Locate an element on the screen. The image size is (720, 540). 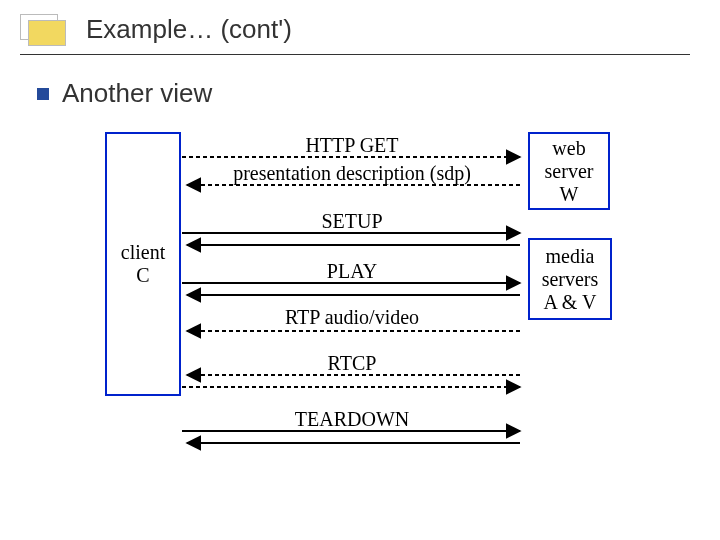
title-underline is located at coordinates (355, 54).